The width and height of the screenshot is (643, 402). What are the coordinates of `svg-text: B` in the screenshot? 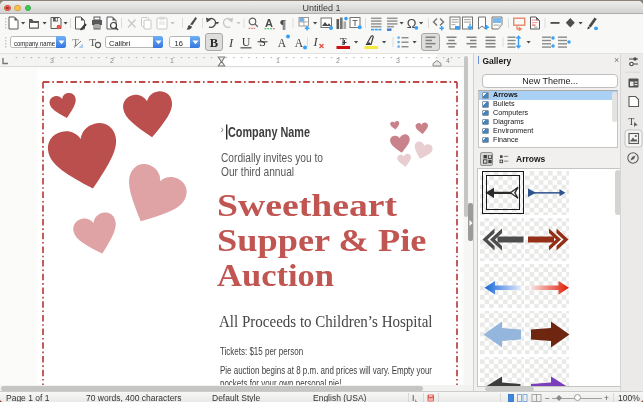 It's located at (214, 43).